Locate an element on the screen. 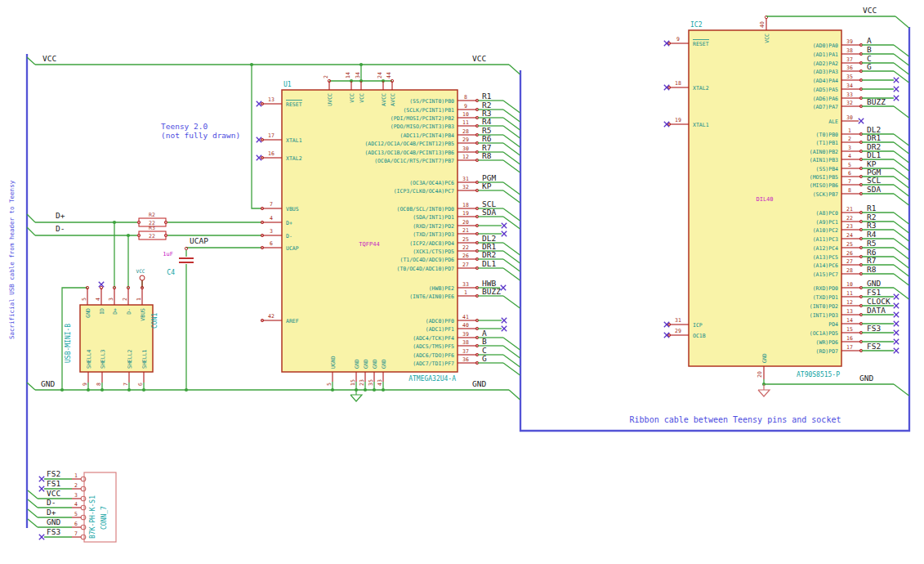 This screenshot has width=924, height=564. net-label-clock: CLOCK is located at coordinates (879, 301).